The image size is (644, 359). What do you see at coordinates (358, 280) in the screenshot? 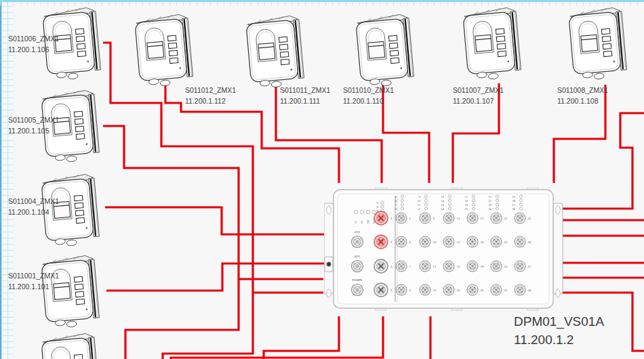
I see `utility-port-label: POWER` at bounding box center [358, 280].